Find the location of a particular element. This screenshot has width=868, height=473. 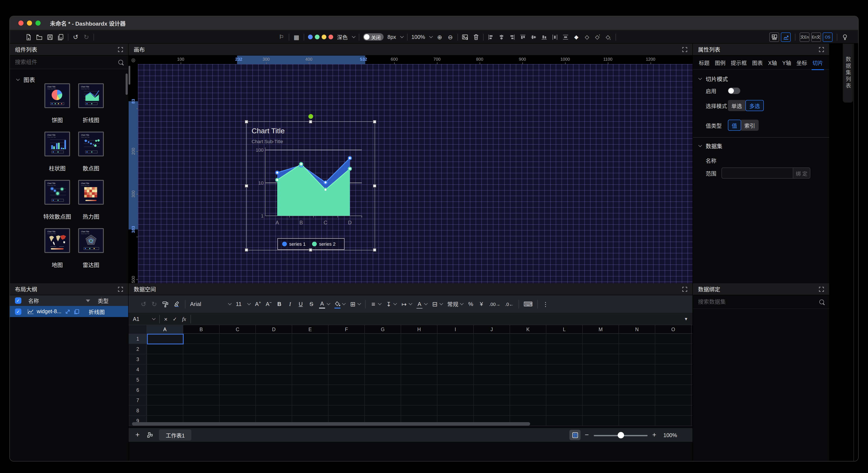

vertical-align-icon: ↧ is located at coordinates (389, 304).